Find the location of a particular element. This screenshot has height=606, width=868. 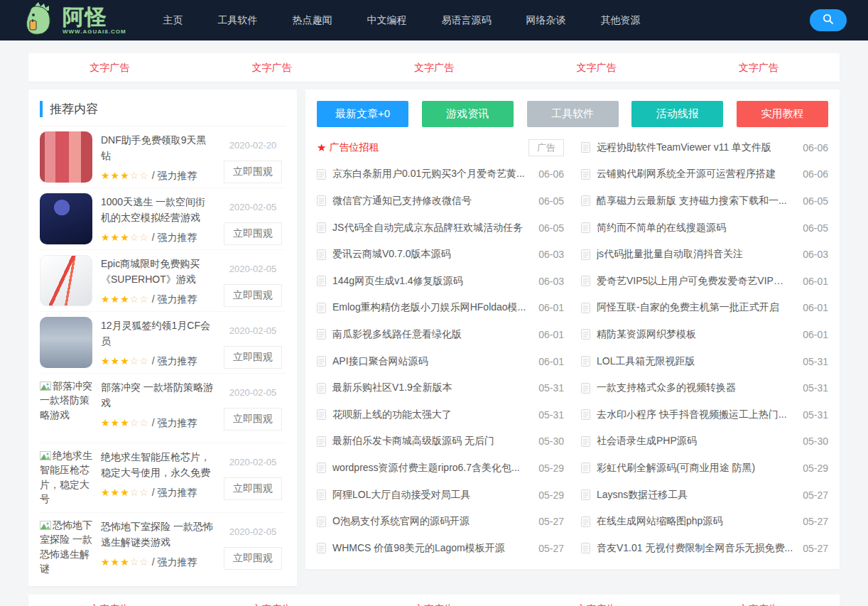

ad-slot-label: 广告位招租 is located at coordinates (423, 148).